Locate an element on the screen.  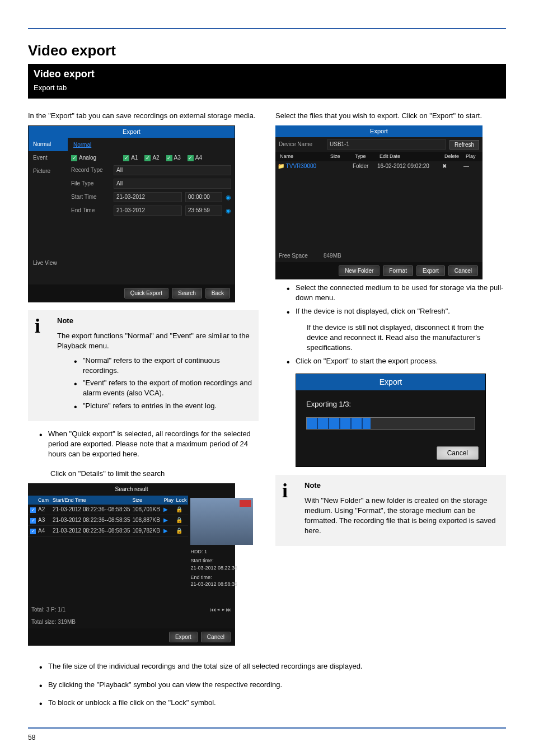
export-panel-title: Export is located at coordinates (132, 132).